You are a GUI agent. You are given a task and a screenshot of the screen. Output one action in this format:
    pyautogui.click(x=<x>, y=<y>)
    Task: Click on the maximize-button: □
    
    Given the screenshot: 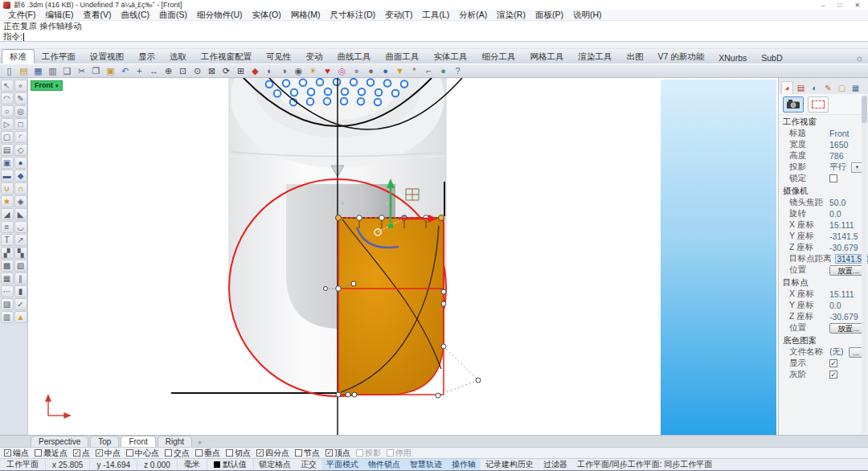 What is the action you would take?
    pyautogui.click(x=839, y=5)
    